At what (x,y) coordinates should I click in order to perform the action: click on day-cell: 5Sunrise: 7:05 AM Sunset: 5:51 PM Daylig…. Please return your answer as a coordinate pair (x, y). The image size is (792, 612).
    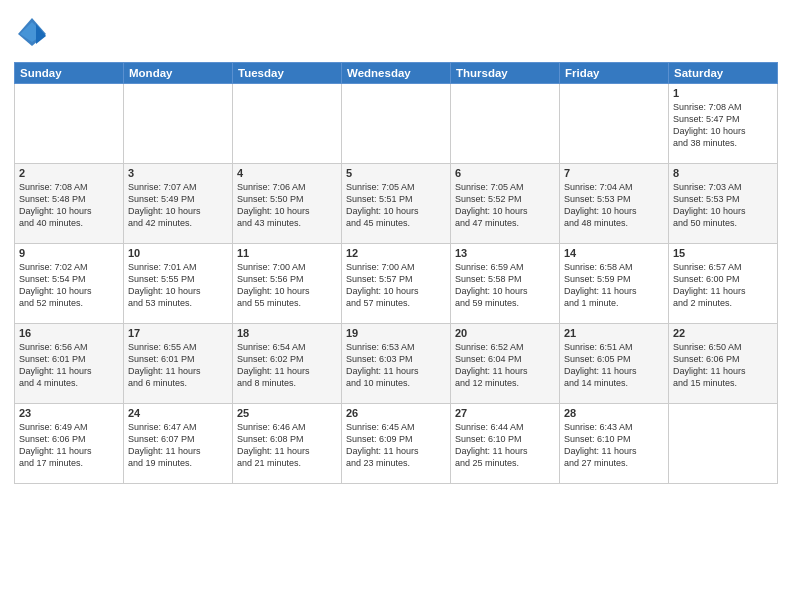
    Looking at the image, I should click on (396, 204).